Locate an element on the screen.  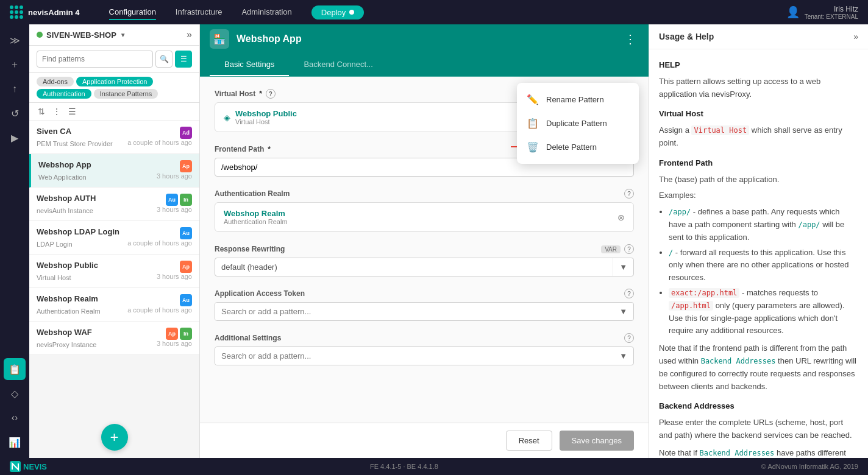
pattern-item-webshop-auth: Webshop AUTH Au In nevisAuth Instance 3 … is located at coordinates (115, 205).